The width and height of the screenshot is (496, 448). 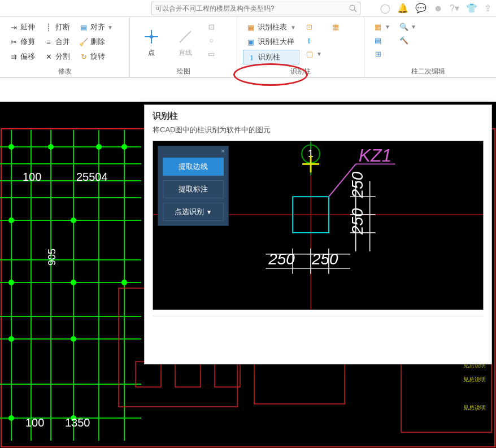 I want to click on help-icon: ?▾, so click(x=454, y=8).